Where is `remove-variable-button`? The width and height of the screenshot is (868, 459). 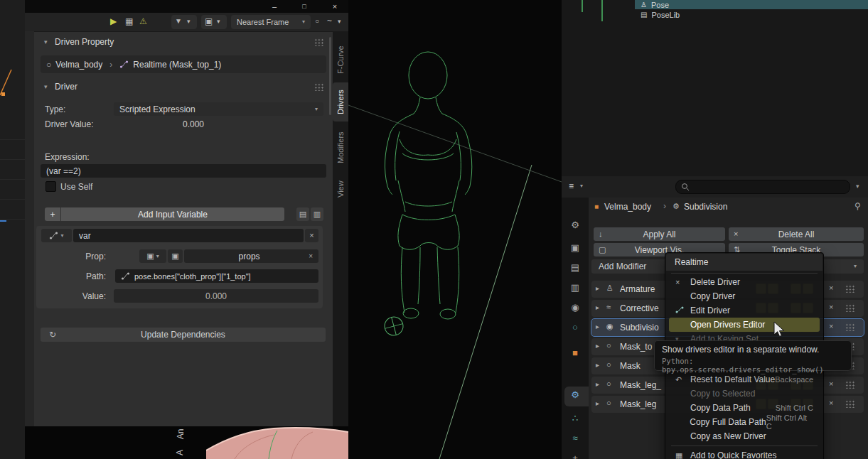
remove-variable-button is located at coordinates (311, 236).